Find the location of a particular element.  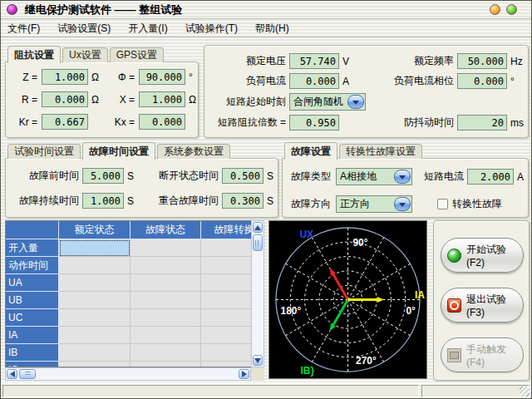

column-header: 故障转换 is located at coordinates (226, 230).